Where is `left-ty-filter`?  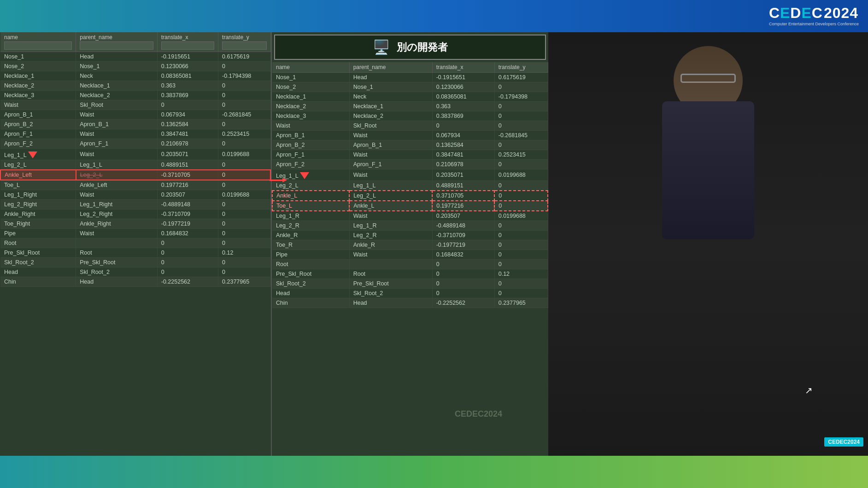
left-ty-filter is located at coordinates (244, 46).